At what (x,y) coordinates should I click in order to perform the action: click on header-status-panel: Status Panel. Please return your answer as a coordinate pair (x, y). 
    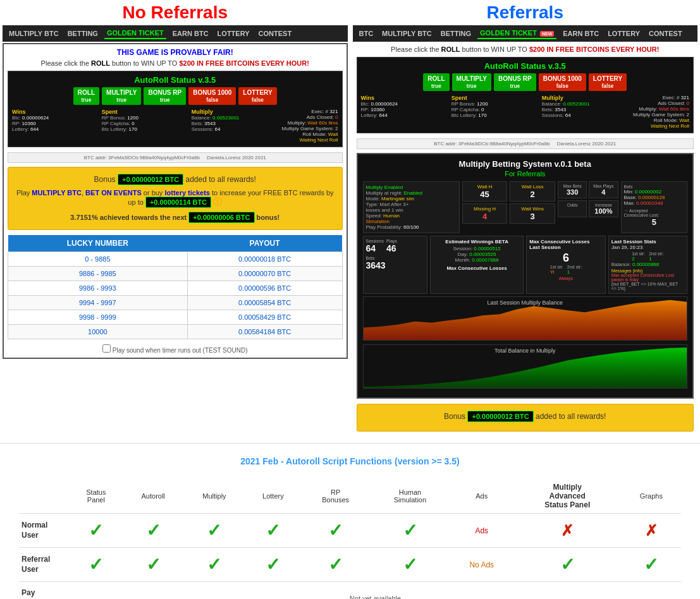
    Looking at the image, I should click on (96, 497).